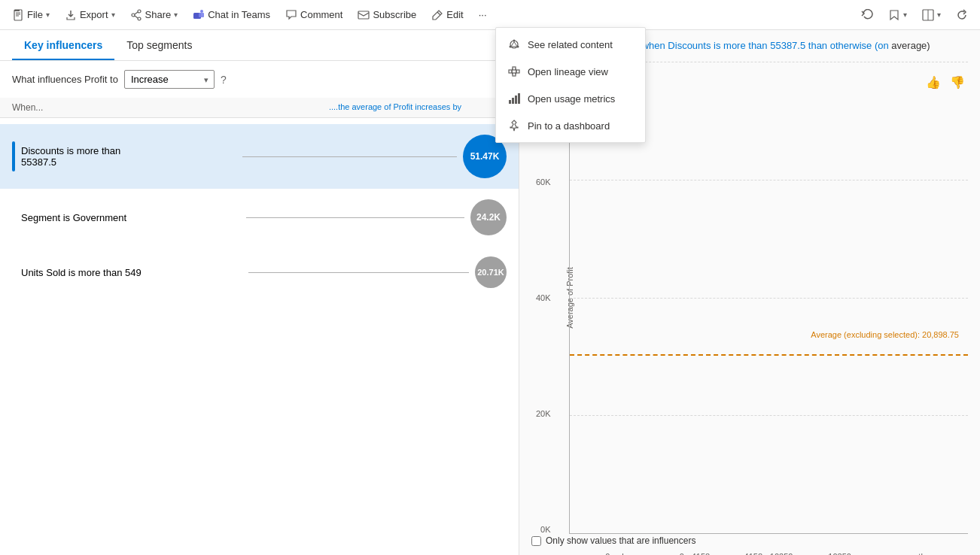 This screenshot has height=555, width=980. Describe the element at coordinates (571, 126) in the screenshot. I see `dropdown-item-pin: Pin to a dashboard` at that location.